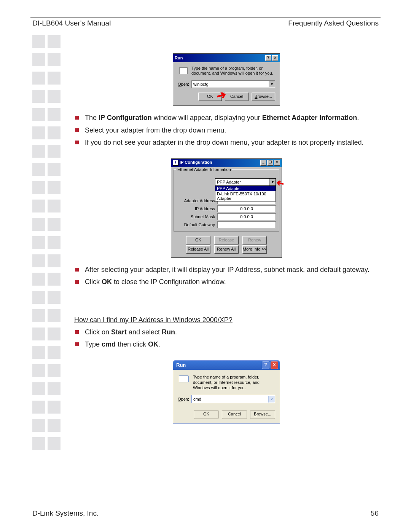  What do you see at coordinates (197, 217) in the screenshot?
I see `label-subnet-mask: Subnet Mask` at bounding box center [197, 217].